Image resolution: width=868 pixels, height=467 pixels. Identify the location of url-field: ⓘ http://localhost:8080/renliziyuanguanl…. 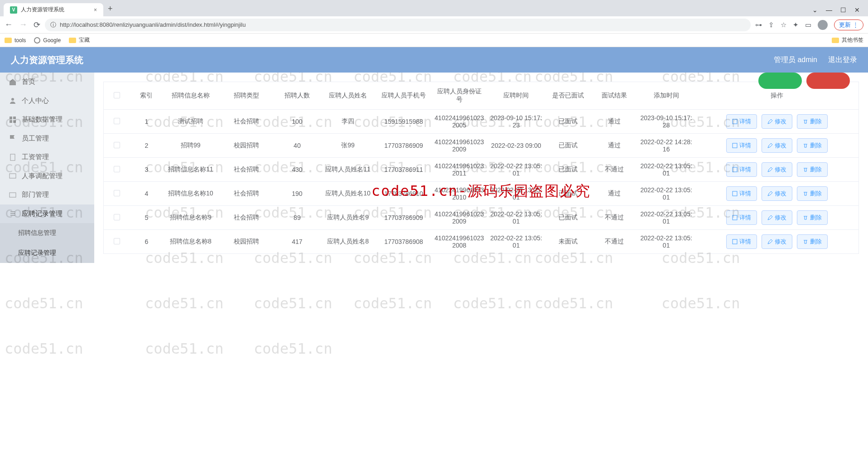
(398, 25).